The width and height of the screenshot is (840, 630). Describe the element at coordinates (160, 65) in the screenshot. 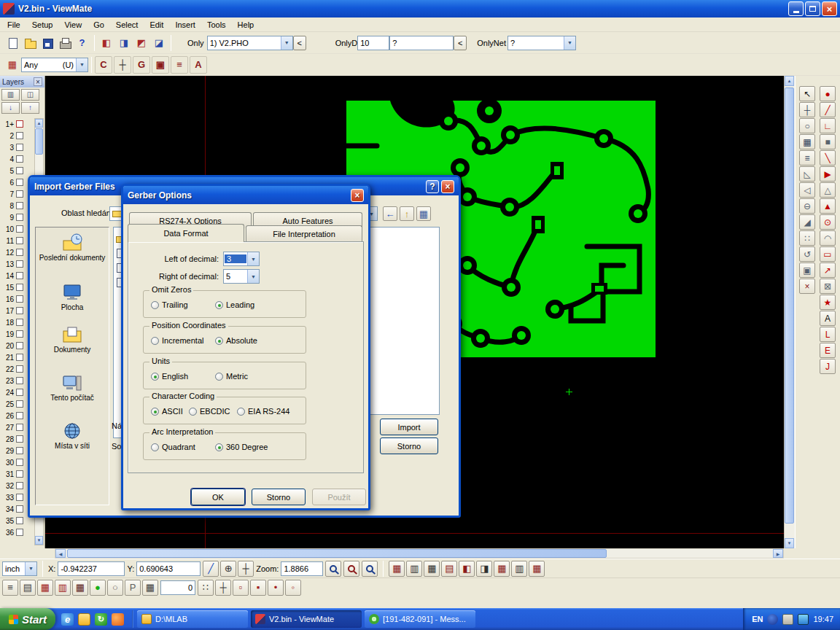

I see `filter-pad-icon: ▣` at that location.